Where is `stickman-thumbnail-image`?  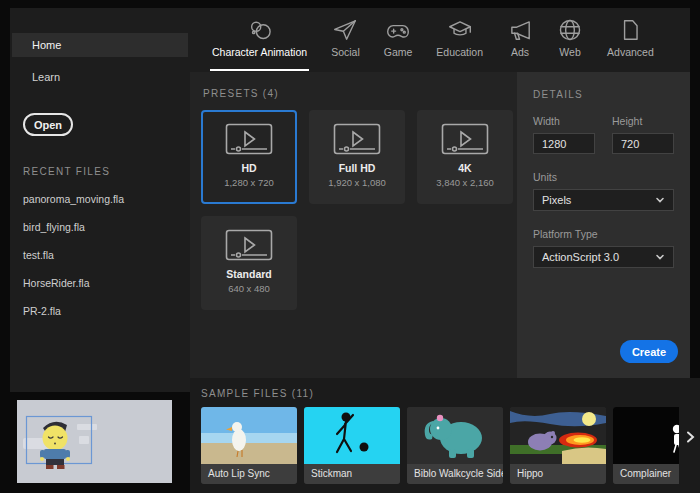
stickman-thumbnail-image is located at coordinates (352, 436).